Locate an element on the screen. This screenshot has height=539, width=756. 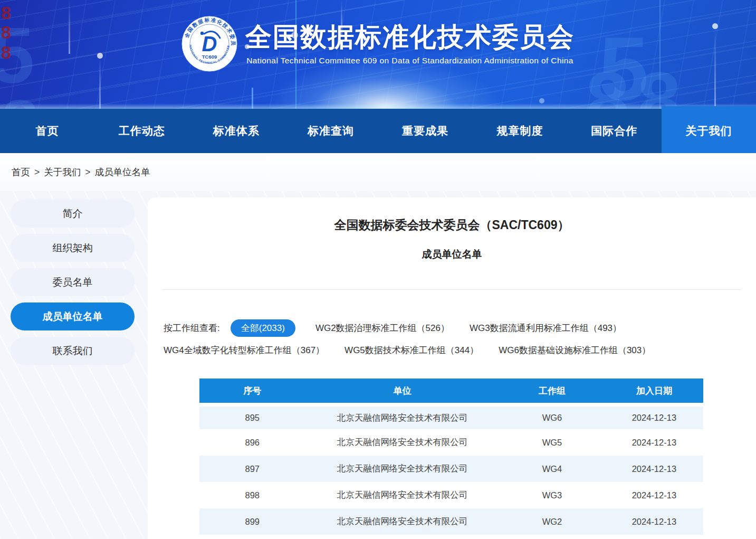
page-subtitle: 成员单位名单 is located at coordinates (452, 254).